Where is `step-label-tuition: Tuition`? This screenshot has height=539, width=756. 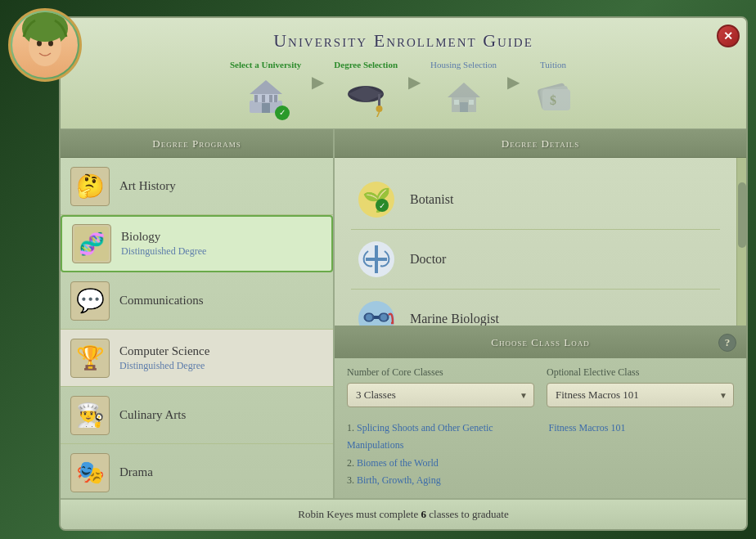 step-label-tuition: Tuition is located at coordinates (553, 65).